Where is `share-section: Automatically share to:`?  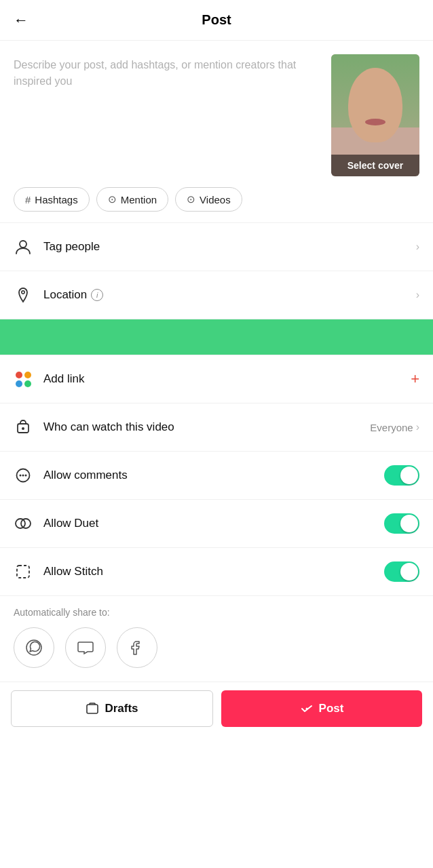 share-section: Automatically share to: is located at coordinates (216, 639).